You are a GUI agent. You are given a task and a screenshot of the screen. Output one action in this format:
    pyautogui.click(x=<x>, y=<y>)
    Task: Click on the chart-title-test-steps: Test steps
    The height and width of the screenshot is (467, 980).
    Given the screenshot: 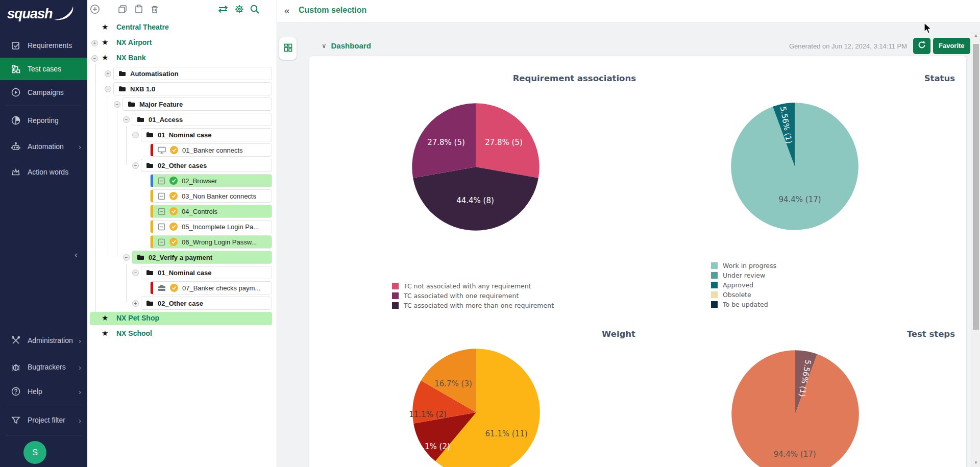 What is the action you would take?
    pyautogui.click(x=931, y=334)
    